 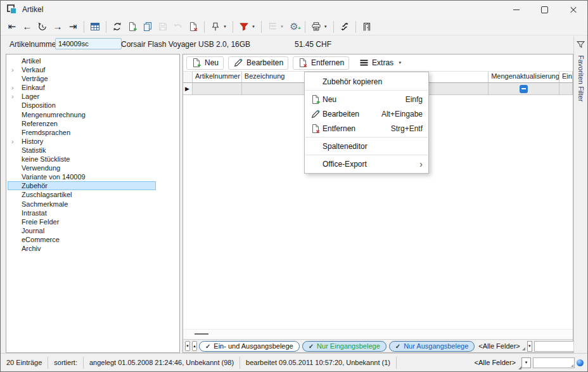 I want to click on row-selector-header, so click(x=188, y=77).